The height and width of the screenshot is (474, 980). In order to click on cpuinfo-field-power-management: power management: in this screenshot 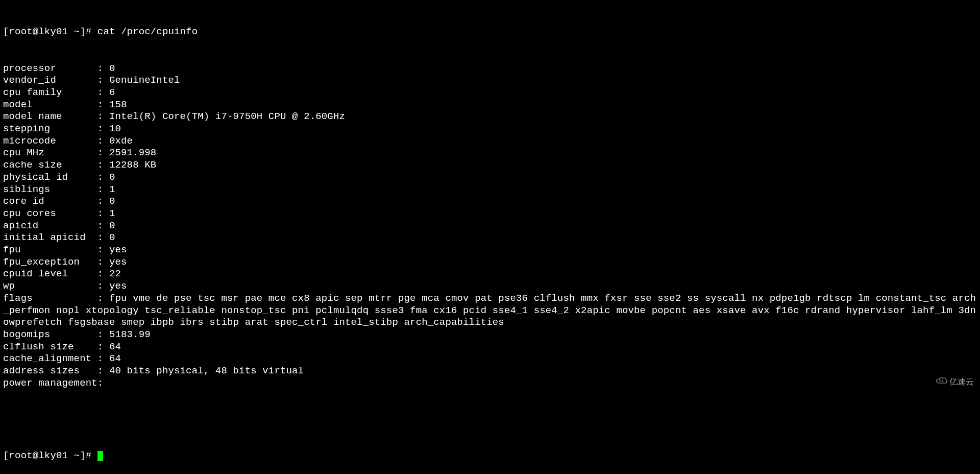, I will do `click(490, 384)`.